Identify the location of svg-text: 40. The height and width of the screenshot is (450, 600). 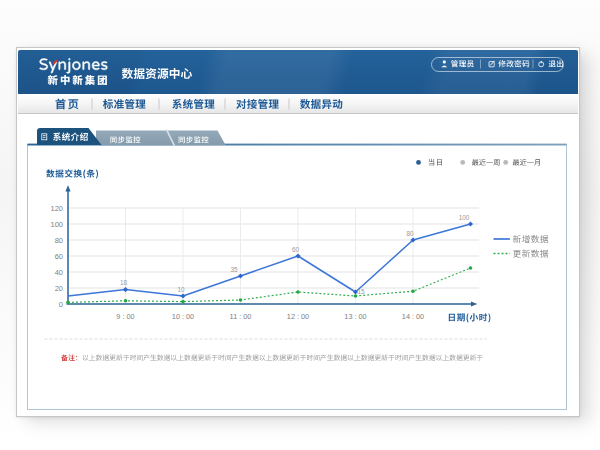
(59, 272).